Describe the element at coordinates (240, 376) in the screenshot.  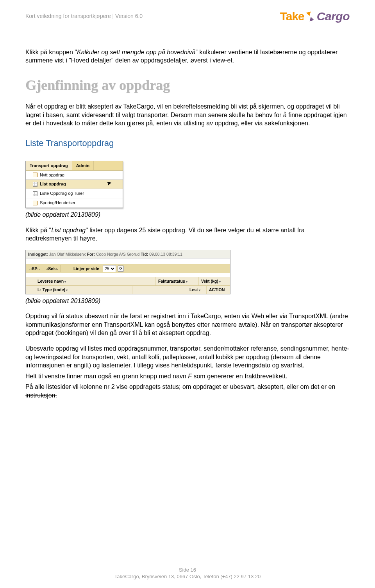
I see `venstre-c: som genererer en fraktbrevetikett.` at that location.